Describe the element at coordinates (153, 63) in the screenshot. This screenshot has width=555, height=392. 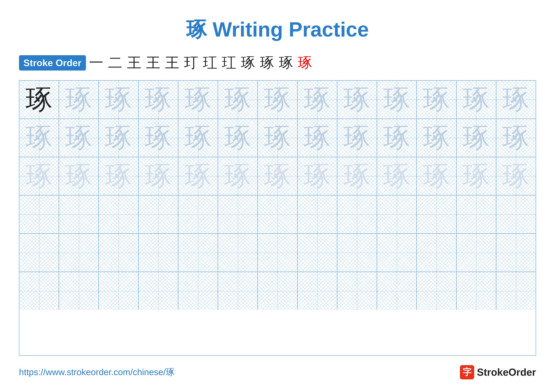
I see `stroke-4: 王` at that location.